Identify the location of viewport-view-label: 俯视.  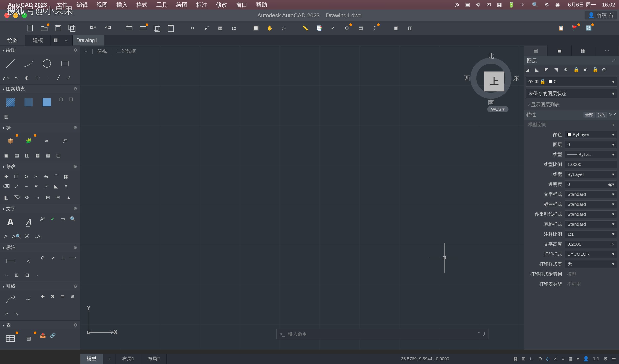
(102, 51).